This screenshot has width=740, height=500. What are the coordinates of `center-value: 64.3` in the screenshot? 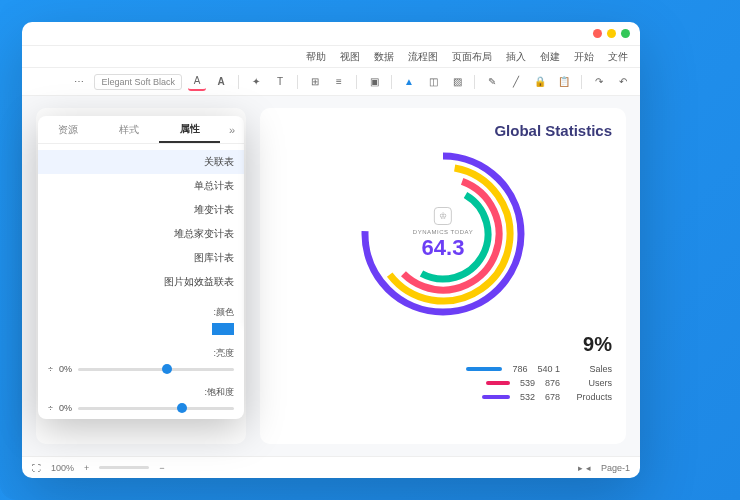 It's located at (443, 248).